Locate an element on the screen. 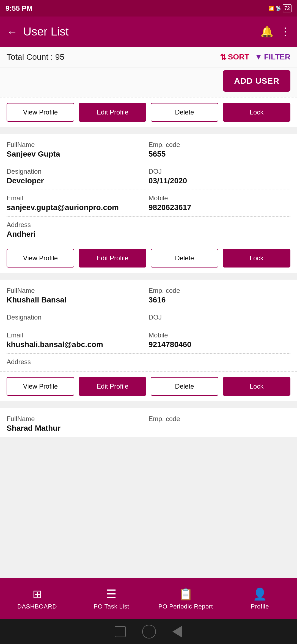 The width and height of the screenshot is (297, 644). field-mobile-1: Mobile 9214780460 is located at coordinates (219, 340).